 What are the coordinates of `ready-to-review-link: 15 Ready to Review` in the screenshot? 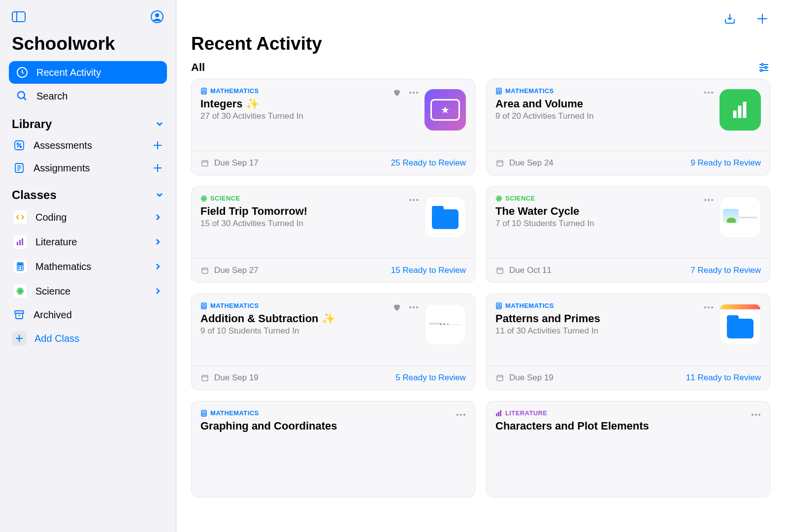 It's located at (428, 270).